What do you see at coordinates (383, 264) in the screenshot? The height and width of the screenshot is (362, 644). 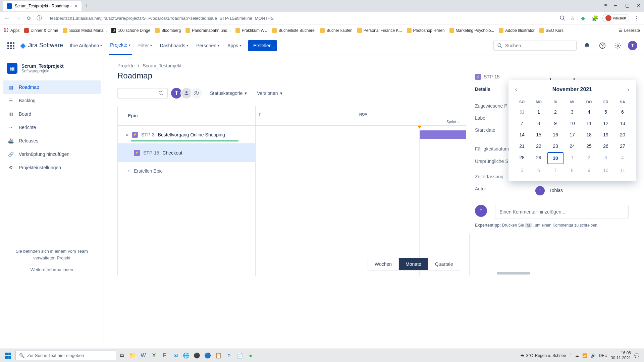 I see `view-weeks-button: Wochen` at bounding box center [383, 264].